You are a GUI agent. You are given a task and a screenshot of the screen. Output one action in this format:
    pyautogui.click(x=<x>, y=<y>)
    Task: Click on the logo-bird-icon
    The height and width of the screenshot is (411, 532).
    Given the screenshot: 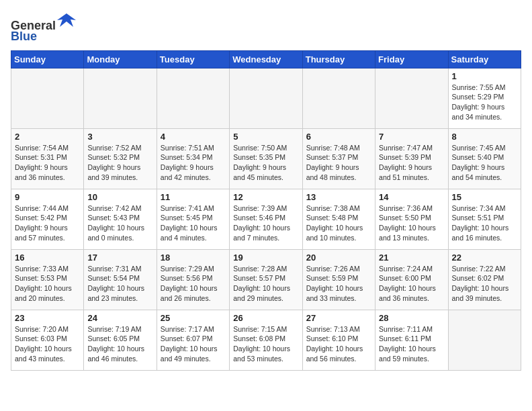 What is the action you would take?
    pyautogui.click(x=66, y=20)
    